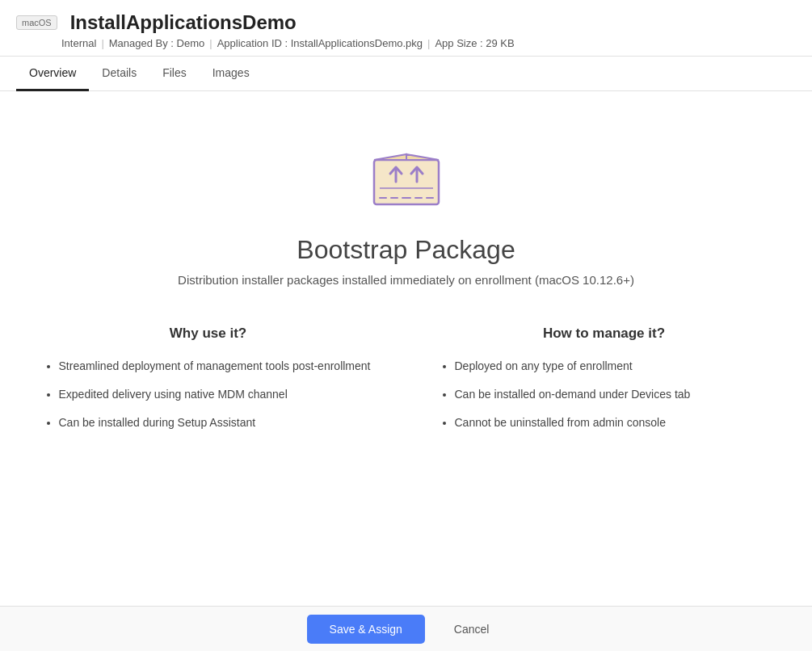  What do you see at coordinates (102, 44) in the screenshot?
I see `sep1: |` at bounding box center [102, 44].